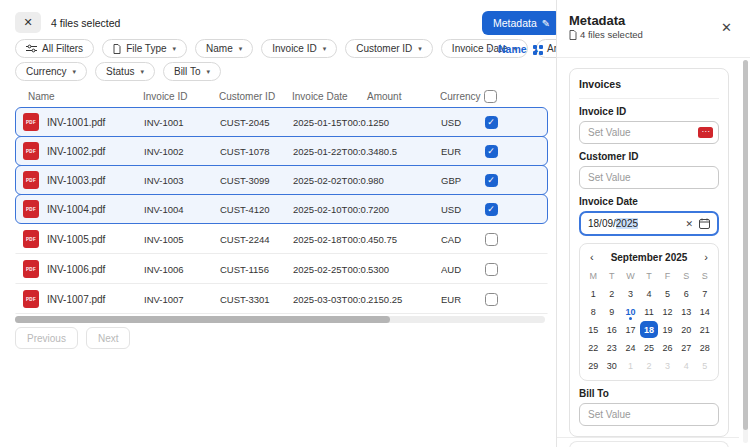 The image size is (750, 447). I want to click on horizontal-scrollbar, so click(280, 320).